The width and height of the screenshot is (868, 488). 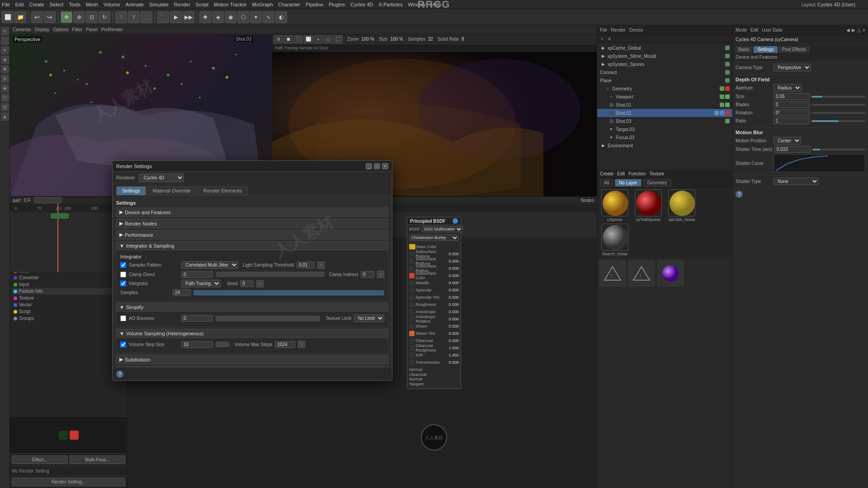 What do you see at coordinates (838, 97) in the screenshot?
I see `size-slider` at bounding box center [838, 97].